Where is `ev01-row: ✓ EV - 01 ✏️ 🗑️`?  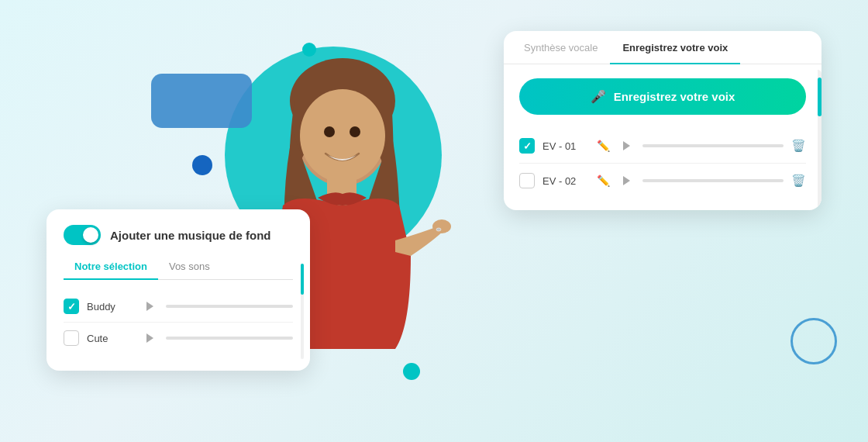
ev01-row: ✓ EV - 01 ✏️ 🗑️ is located at coordinates (663, 146).